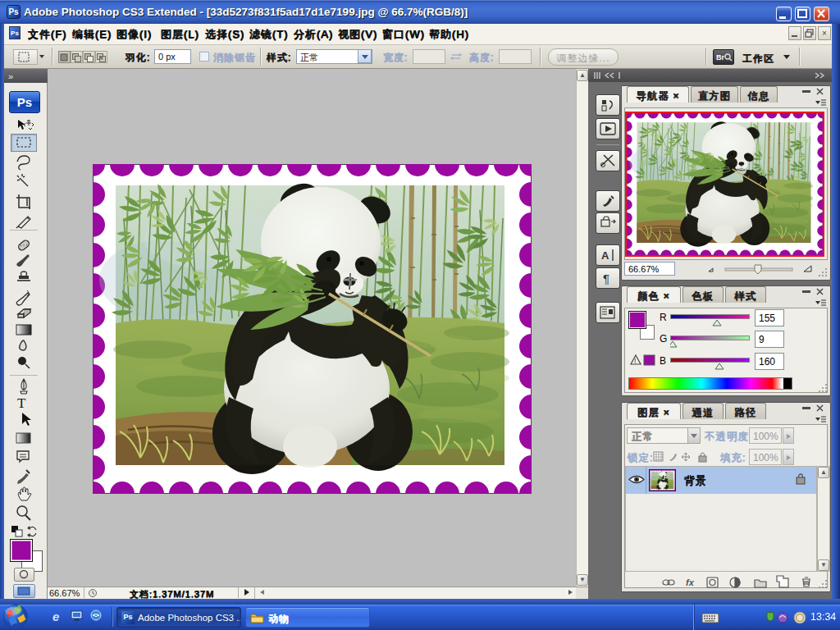 The height and width of the screenshot is (630, 840). Describe the element at coordinates (56, 617) in the screenshot. I see `svg-text: e` at that location.